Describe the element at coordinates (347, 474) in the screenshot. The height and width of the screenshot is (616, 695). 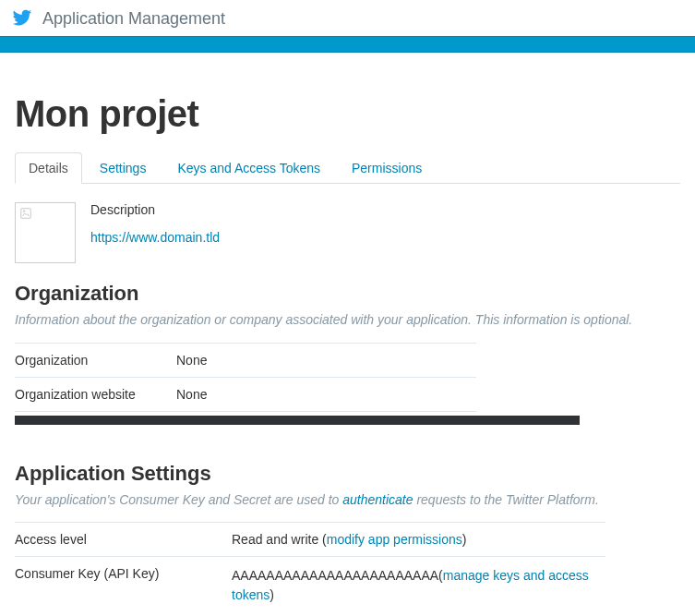
I see `app-settings-title: Application Settings` at that location.